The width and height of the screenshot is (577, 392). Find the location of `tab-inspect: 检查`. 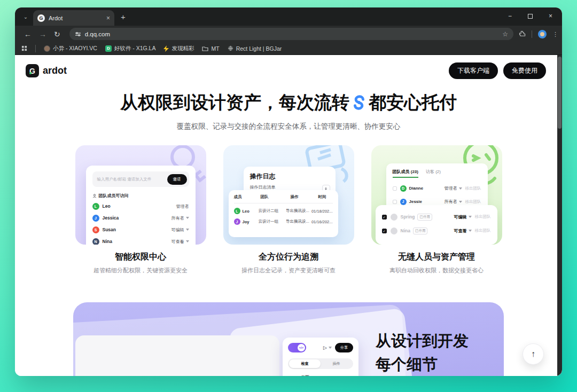

tab-inspect: 检查 is located at coordinates (305, 364).